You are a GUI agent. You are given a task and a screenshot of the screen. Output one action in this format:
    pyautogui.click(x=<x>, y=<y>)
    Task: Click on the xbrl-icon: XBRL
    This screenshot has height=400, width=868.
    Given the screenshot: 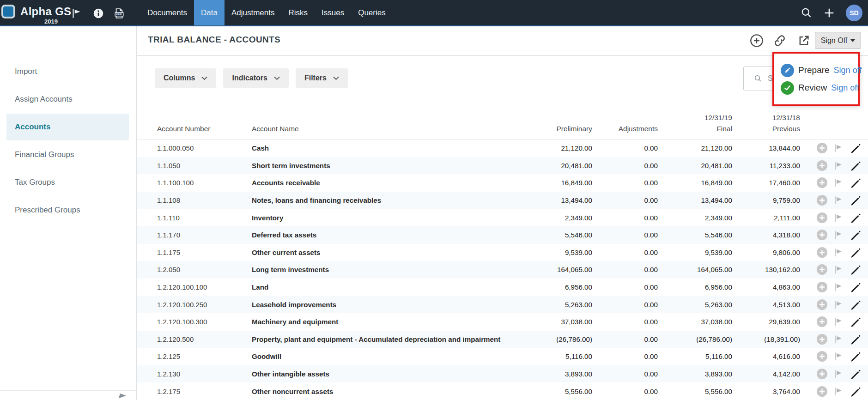 What is the action you would take?
    pyautogui.click(x=119, y=13)
    